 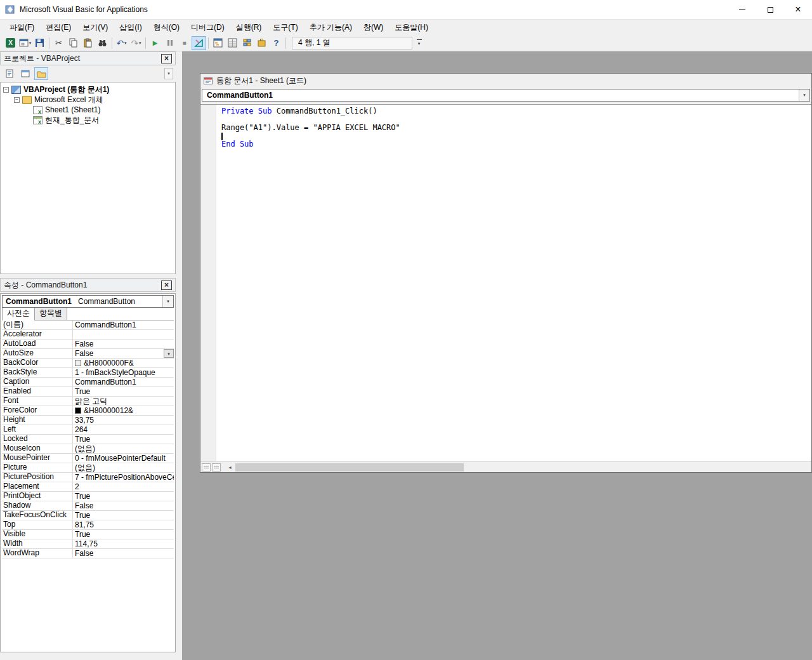 I want to click on property-value: 2, so click(x=123, y=487).